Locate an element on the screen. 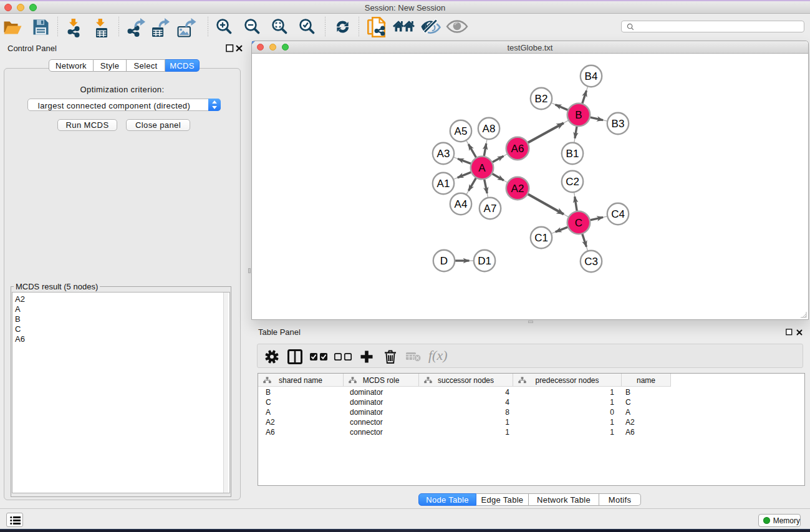 This screenshot has height=532, width=810. svg-text: A2 is located at coordinates (518, 188).